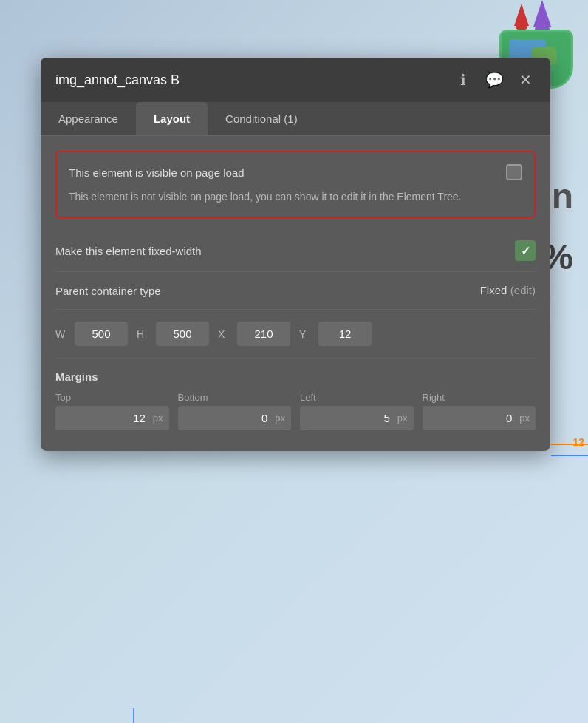 The width and height of the screenshot is (588, 723). I want to click on fixed-width-checkbox: ✓, so click(525, 251).